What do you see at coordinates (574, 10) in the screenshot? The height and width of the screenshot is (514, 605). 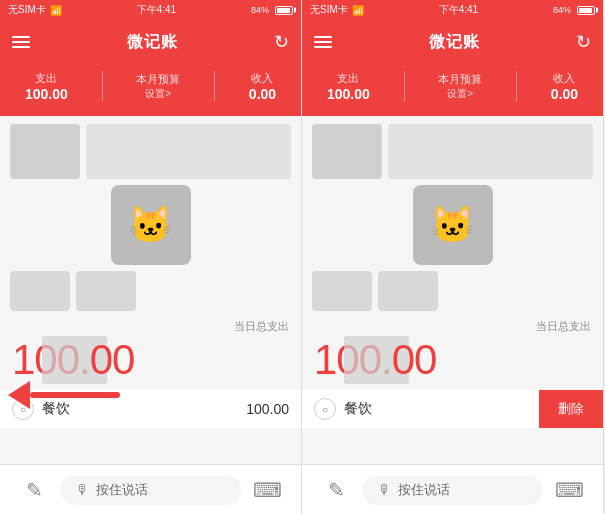 I see `status-right-right: 84%` at bounding box center [574, 10].